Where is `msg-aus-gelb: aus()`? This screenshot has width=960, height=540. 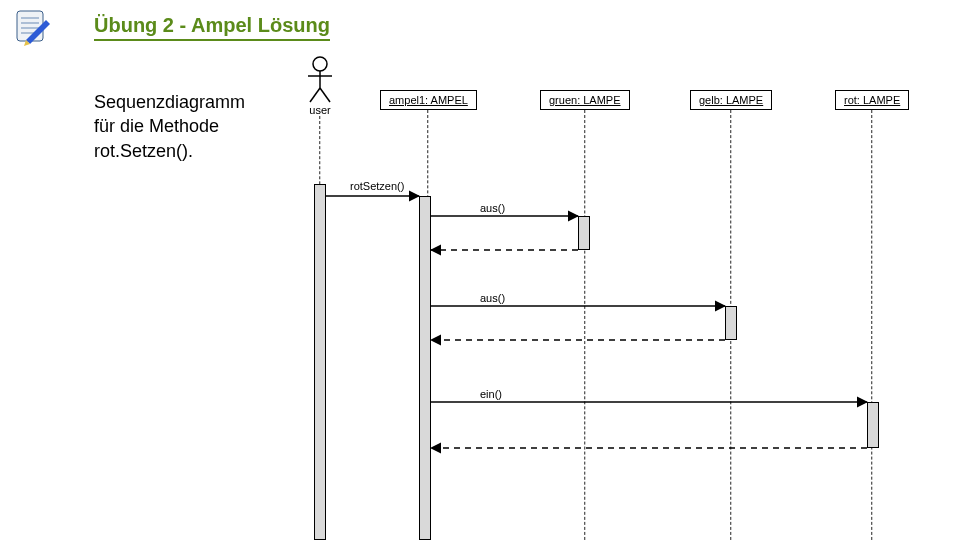 msg-aus-gelb: aus() is located at coordinates (492, 298).